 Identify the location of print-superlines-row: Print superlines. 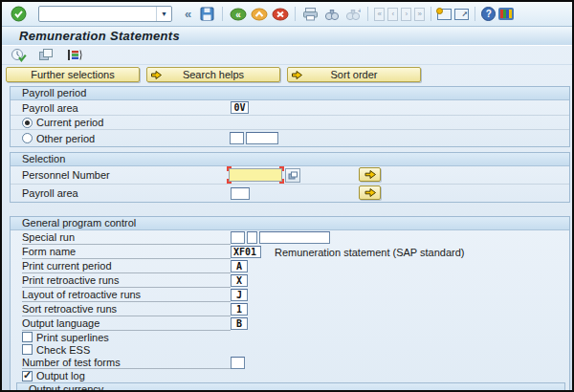
(290, 337).